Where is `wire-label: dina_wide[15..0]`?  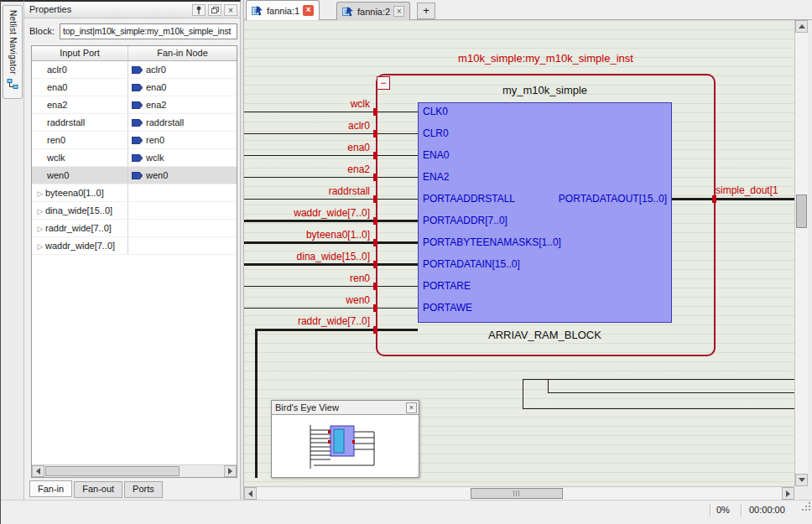
wire-label: dina_wide[15..0] is located at coordinates (307, 257).